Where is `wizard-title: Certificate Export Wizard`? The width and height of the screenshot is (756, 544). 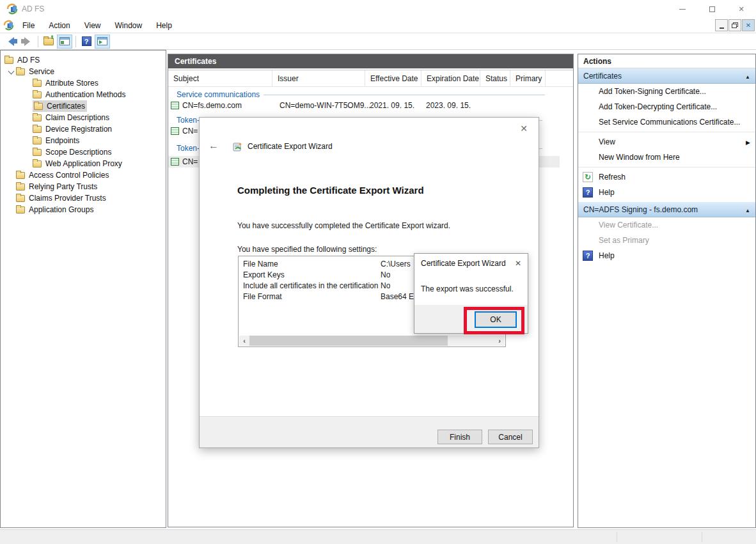 wizard-title: Certificate Export Wizard is located at coordinates (290, 146).